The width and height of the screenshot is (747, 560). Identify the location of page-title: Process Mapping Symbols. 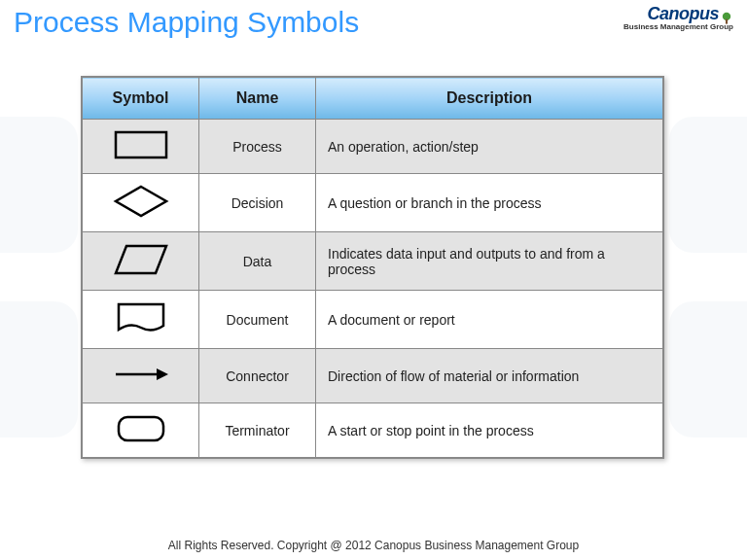
(187, 22).